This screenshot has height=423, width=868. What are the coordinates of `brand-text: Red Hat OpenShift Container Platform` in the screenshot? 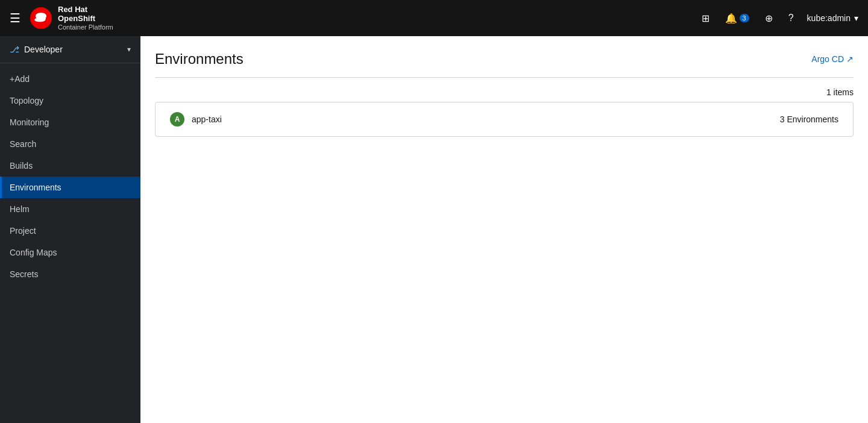 It's located at (86, 18).